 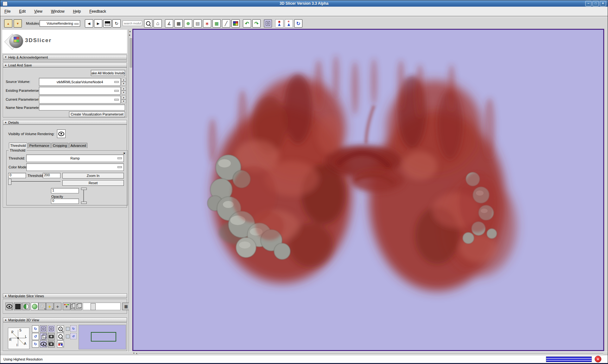 What do you see at coordinates (117, 23) in the screenshot?
I see `module-refresh-button: ↻` at bounding box center [117, 23].